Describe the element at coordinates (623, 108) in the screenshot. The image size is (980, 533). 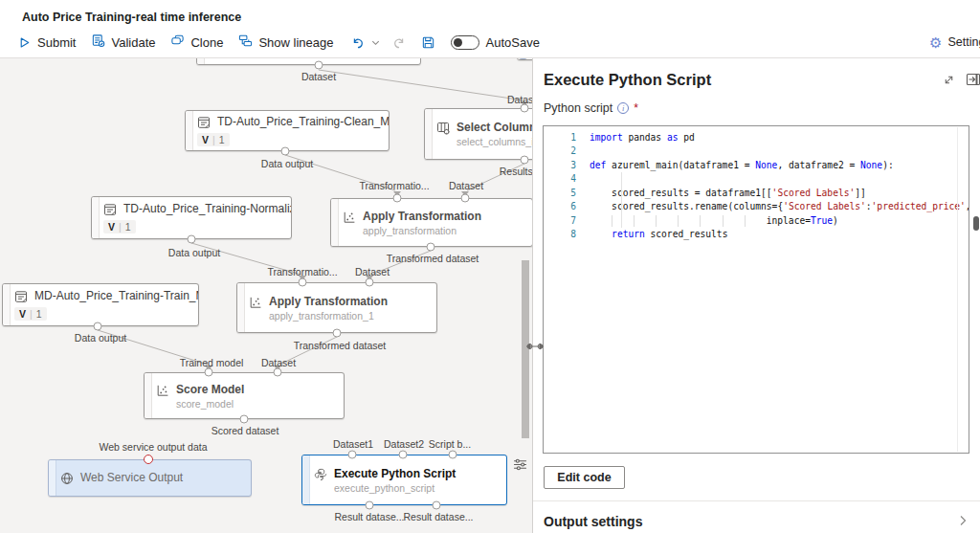
I see `info-icon: i` at that location.